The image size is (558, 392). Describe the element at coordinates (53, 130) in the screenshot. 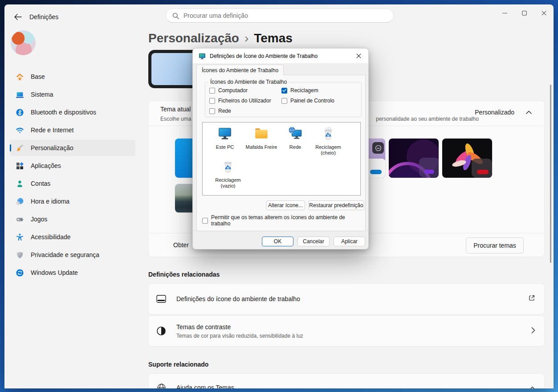

I see `sidebar-item-label: Rede e Internet` at that location.